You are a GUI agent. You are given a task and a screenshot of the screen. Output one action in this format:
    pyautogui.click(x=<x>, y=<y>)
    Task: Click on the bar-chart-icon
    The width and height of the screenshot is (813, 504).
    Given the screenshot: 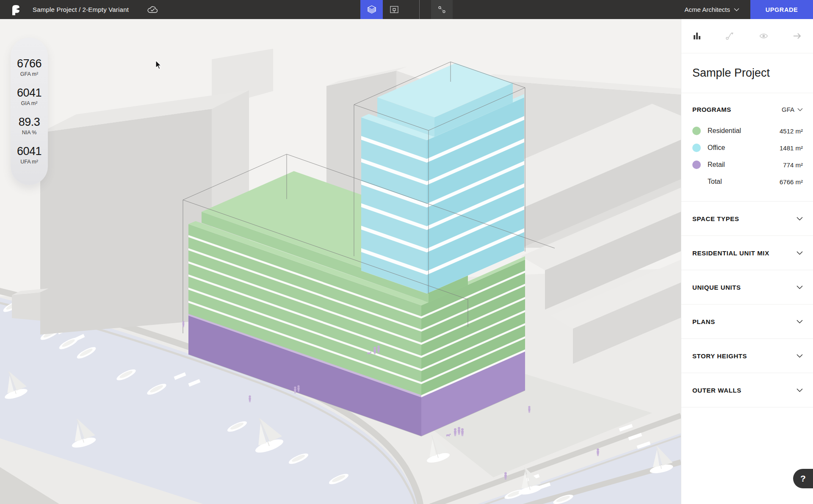 What is the action you would take?
    pyautogui.click(x=697, y=36)
    